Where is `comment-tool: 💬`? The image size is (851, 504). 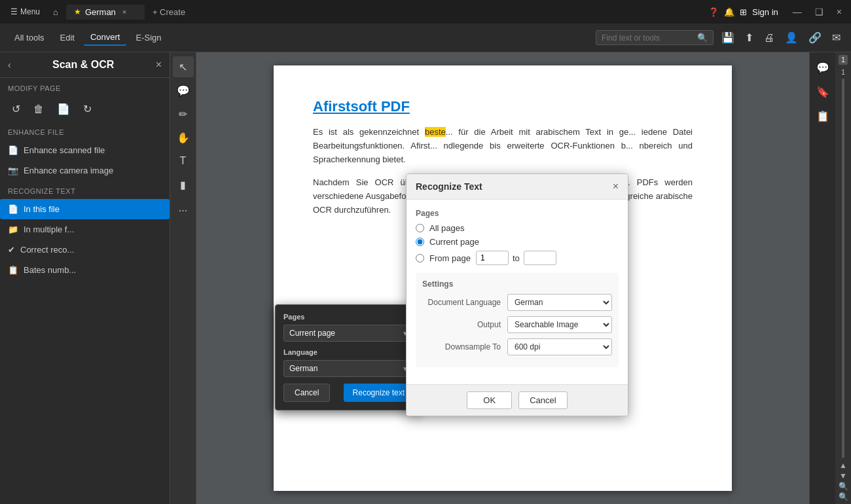
comment-tool: 💬 is located at coordinates (183, 90).